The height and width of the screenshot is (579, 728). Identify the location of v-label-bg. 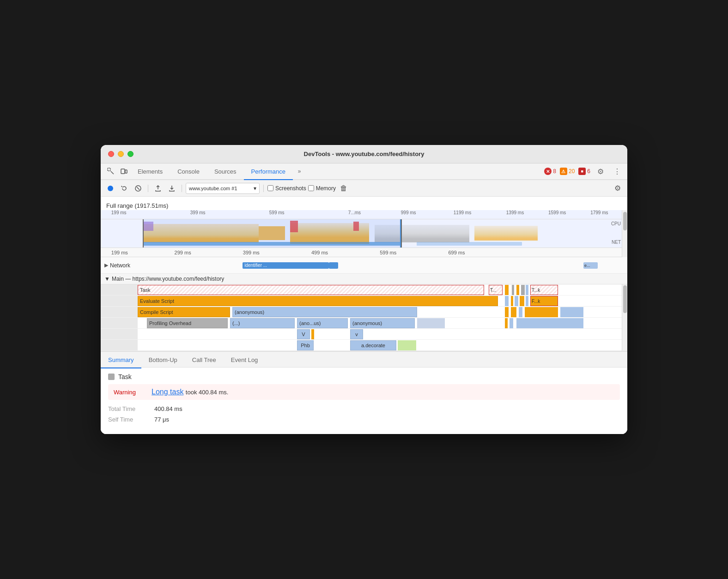
(119, 334).